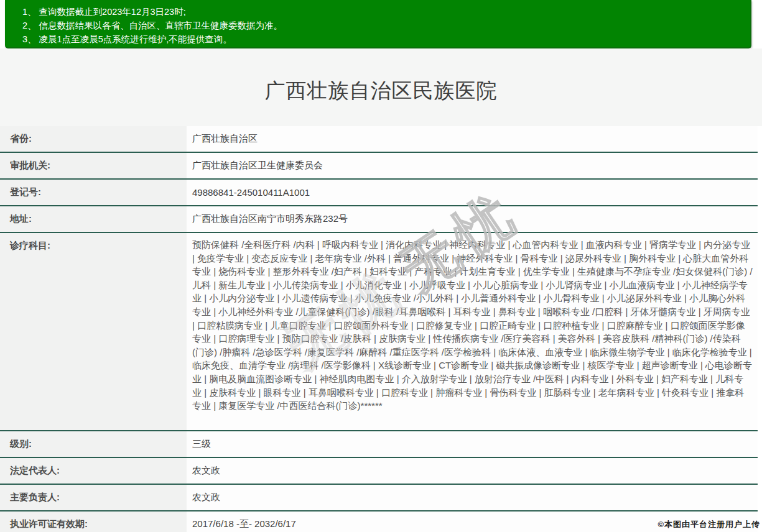 The image size is (762, 532). Describe the element at coordinates (386, 39) in the screenshot. I see `banner-line-3: 3、 凌晨1点至凌晨5点系统进行维护,不能提供查询。` at that location.